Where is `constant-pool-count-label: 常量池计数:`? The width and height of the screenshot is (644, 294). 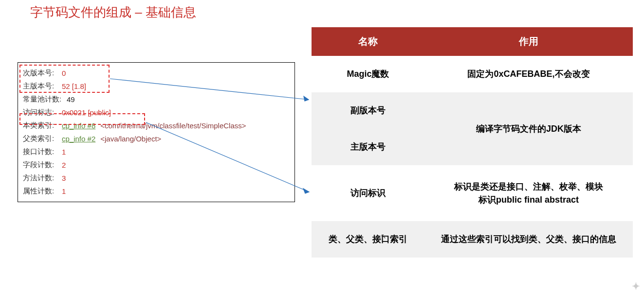 constant-pool-count-label: 常量池计数: is located at coordinates (42, 99).